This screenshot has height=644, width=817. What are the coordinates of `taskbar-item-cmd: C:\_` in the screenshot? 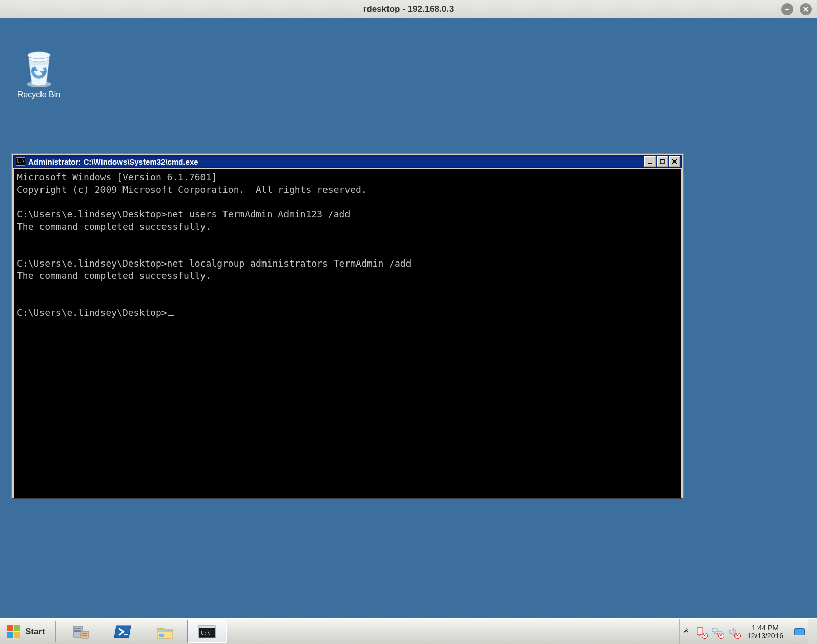 It's located at (207, 632).